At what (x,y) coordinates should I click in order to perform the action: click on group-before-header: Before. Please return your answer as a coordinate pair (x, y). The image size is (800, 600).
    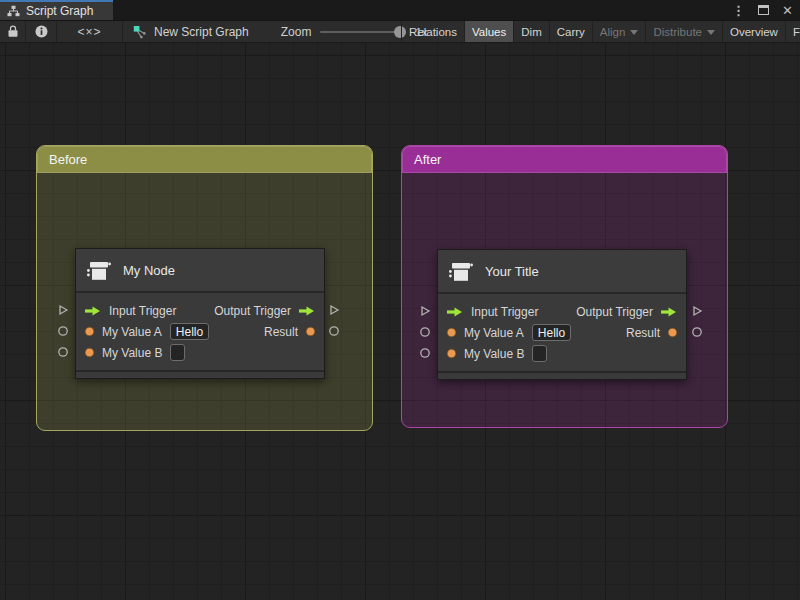
    Looking at the image, I should click on (204, 160).